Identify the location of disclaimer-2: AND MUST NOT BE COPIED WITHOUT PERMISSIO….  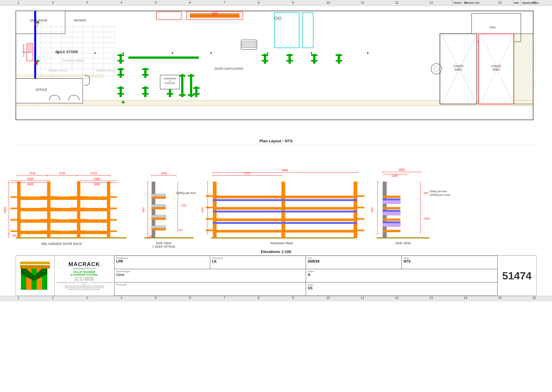
(84, 286).